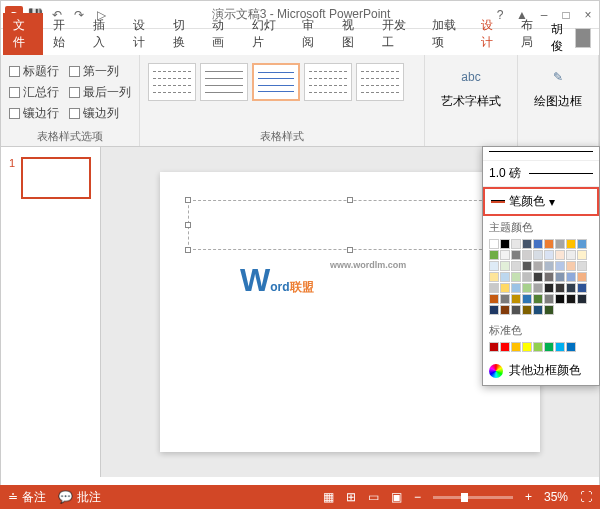 This screenshot has width=600, height=509. Describe the element at coordinates (183, 34) in the screenshot. I see `tab-transition: 切换` at that location.